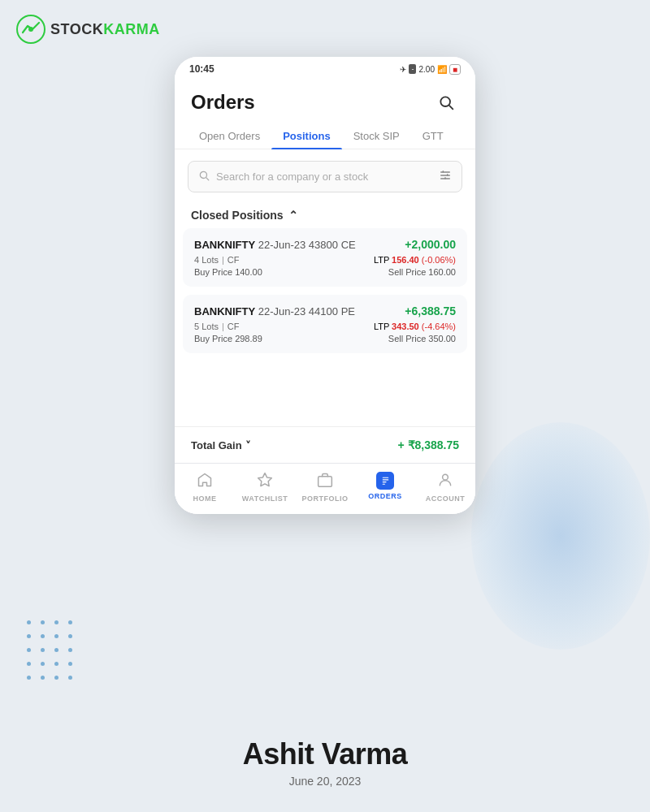 The height and width of the screenshot is (812, 650). What do you see at coordinates (385, 496) in the screenshot?
I see `nav-orders-label: ORDERS` at bounding box center [385, 496].